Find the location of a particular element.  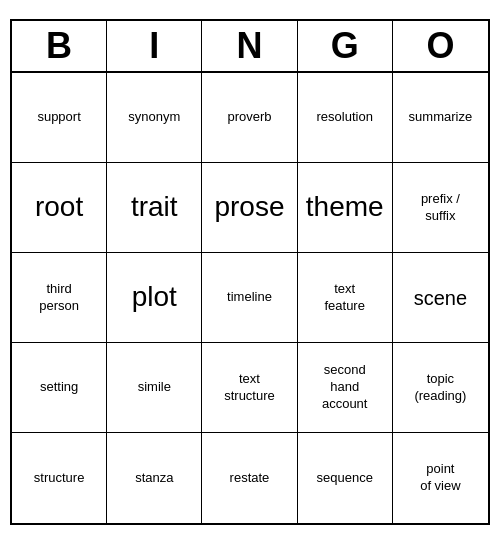

bingo-cell: root is located at coordinates (60, 208).